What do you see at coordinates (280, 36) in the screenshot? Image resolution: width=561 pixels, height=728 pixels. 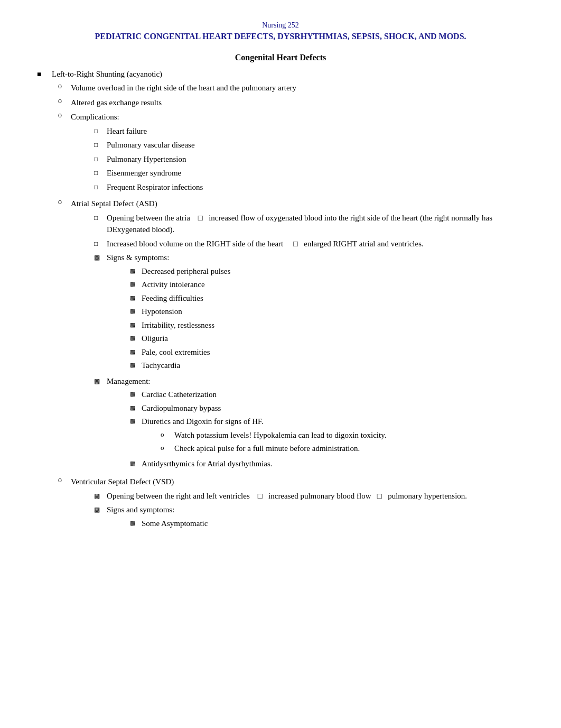 I see `header-title: PEDIATRIC CONGENITAL HEART DEFECTS, DYSR…` at bounding box center [280, 36].